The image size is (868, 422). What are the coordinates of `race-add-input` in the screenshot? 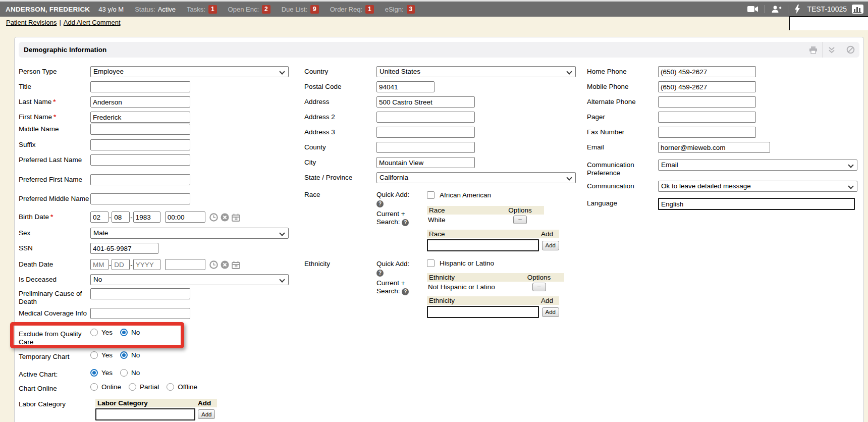 It's located at (483, 245).